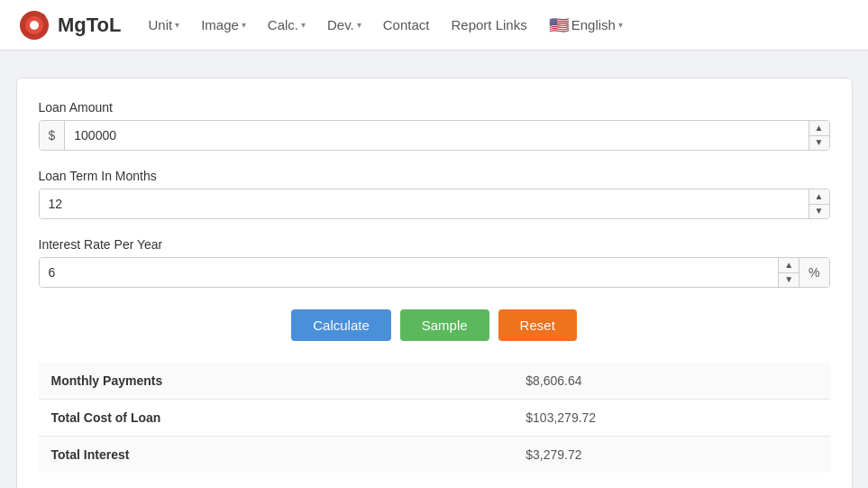  I want to click on loan-term-input-wrapper: ▲ ▼, so click(434, 204).